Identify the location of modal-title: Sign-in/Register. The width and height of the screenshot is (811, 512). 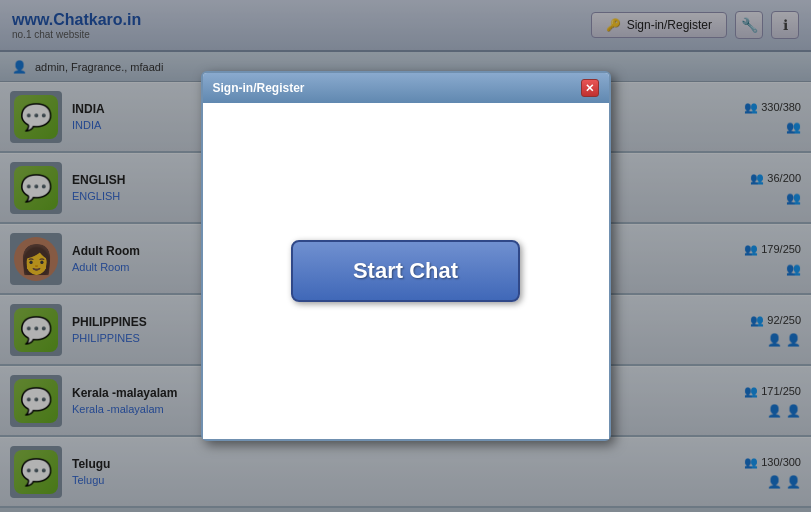
(259, 88).